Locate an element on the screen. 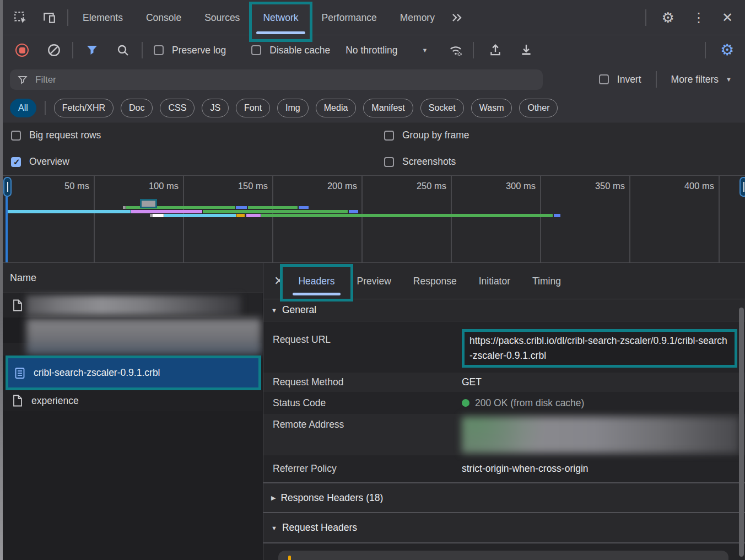 This screenshot has width=745, height=560. chip-all: All is located at coordinates (23, 108).